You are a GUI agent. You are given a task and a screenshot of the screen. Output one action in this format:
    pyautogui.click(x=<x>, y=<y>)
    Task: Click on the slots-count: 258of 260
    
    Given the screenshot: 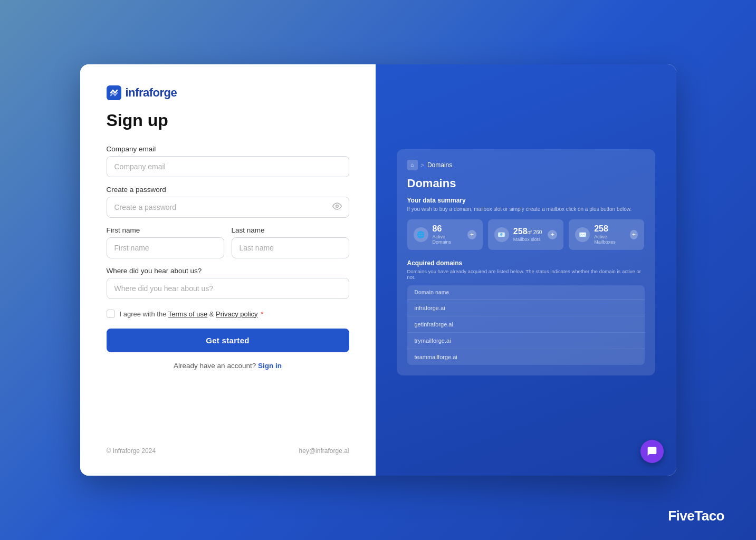 What is the action you would take?
    pyautogui.click(x=528, y=232)
    